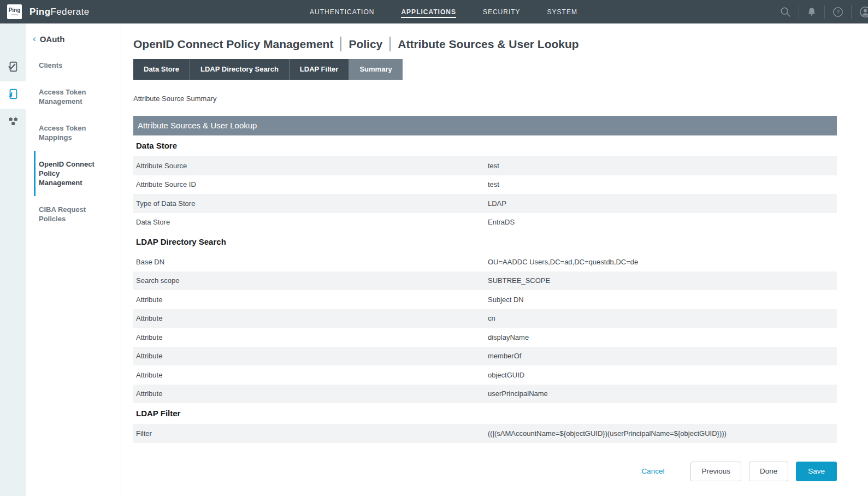  What do you see at coordinates (70, 12) in the screenshot?
I see `product-name-light: Federate` at bounding box center [70, 12].